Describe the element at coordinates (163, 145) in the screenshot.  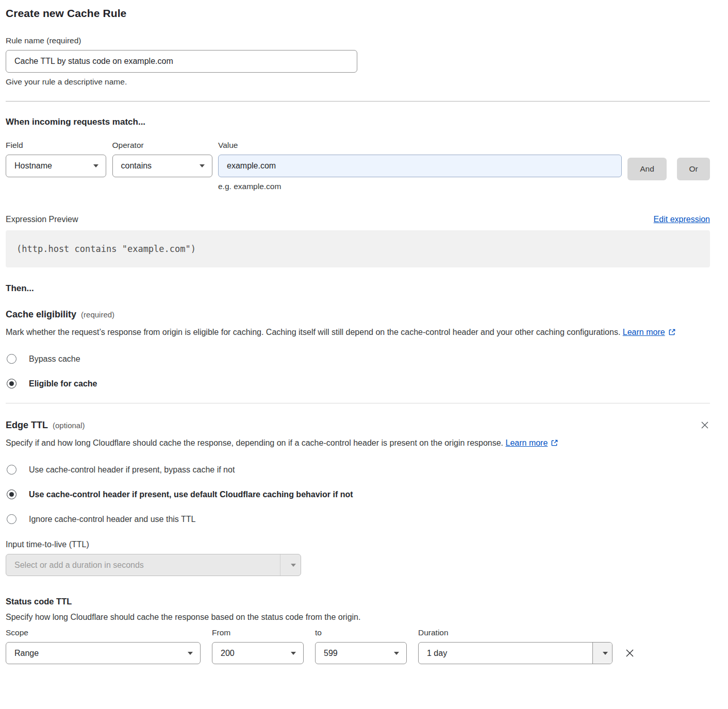
I see `operator-label: Operator` at that location.